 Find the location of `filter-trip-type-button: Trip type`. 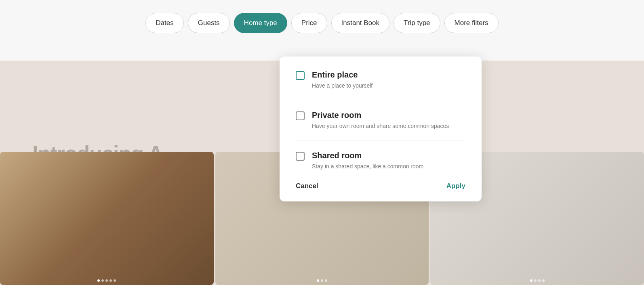

filter-trip-type-button: Trip type is located at coordinates (417, 23).